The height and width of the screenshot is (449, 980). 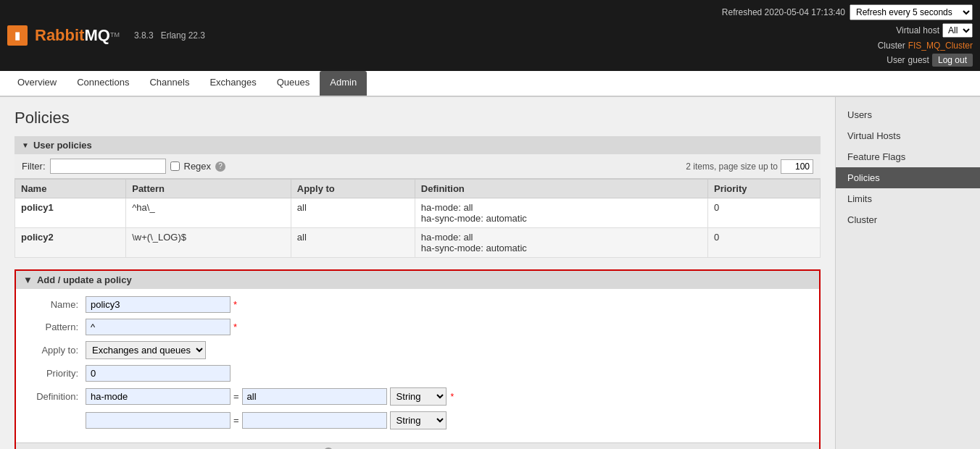 What do you see at coordinates (84, 280) in the screenshot?
I see `add-policy-title: Add / update a policy` at bounding box center [84, 280].